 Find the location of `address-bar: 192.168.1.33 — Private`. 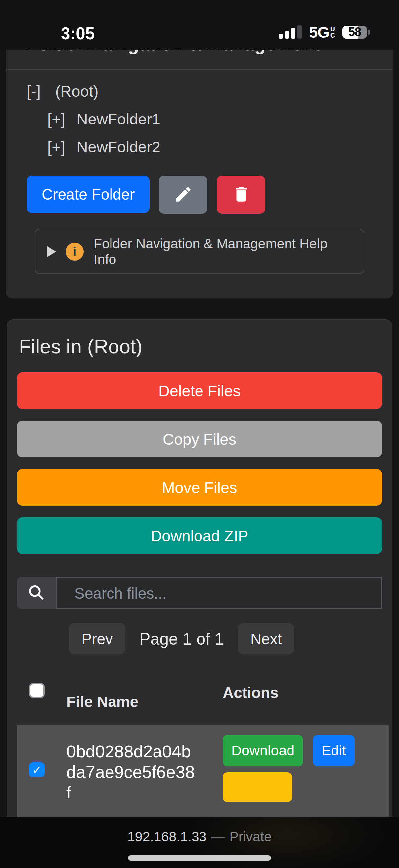

address-bar: 192.168.1.33 — Private is located at coordinates (199, 837).